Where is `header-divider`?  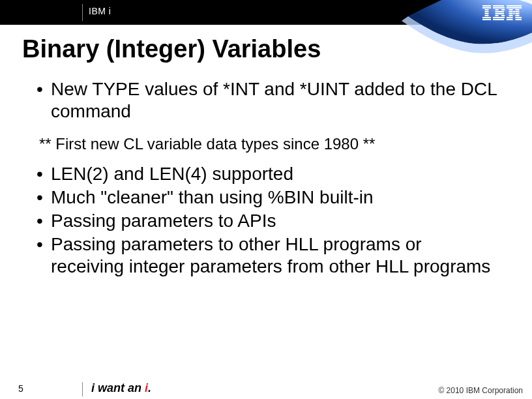
header-divider is located at coordinates (82, 12).